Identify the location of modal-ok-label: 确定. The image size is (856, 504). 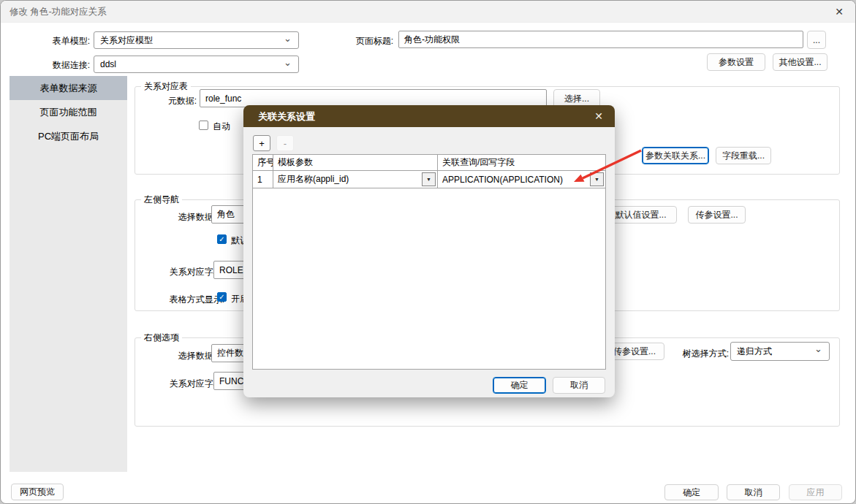
(520, 386).